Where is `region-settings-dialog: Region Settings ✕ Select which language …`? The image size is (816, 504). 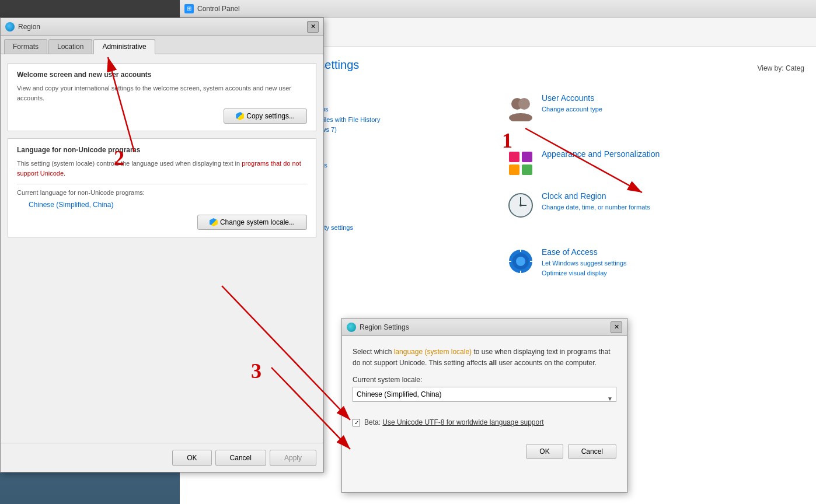 region-settings-dialog: Region Settings ✕ Select which language … is located at coordinates (484, 405).